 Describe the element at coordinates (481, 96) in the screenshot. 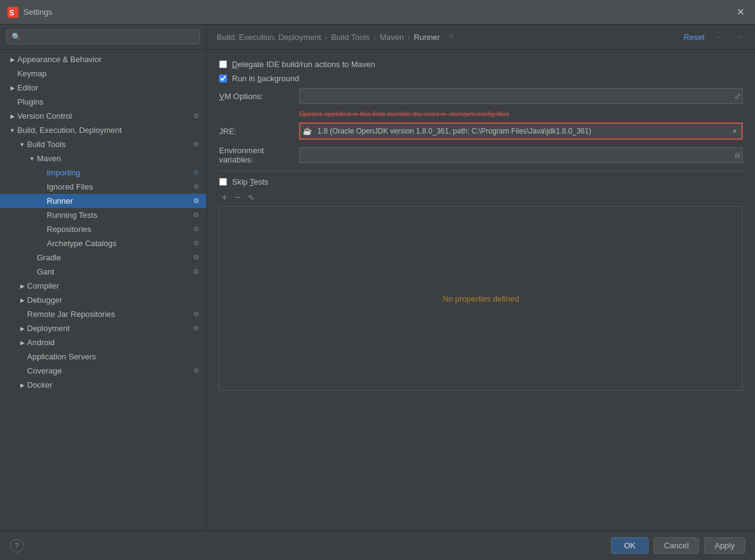

I see `vm-options-row: VM Options: ⤢` at that location.